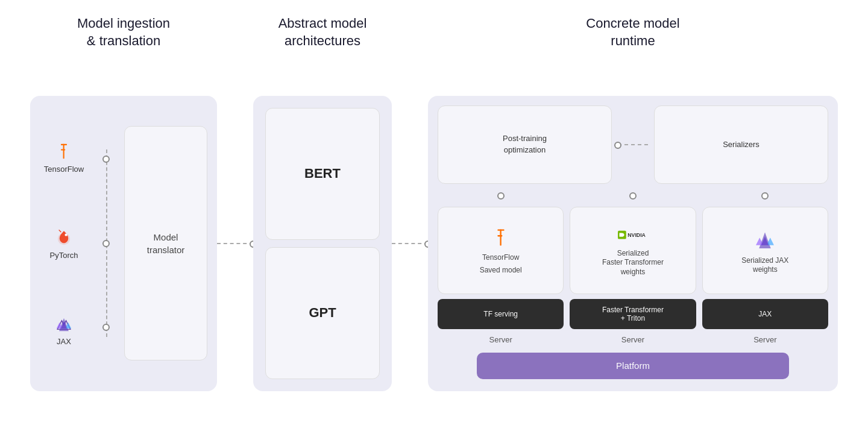 This screenshot has height=434, width=868. I want to click on jax-artifact-label: Serialized JAXweights, so click(765, 265).